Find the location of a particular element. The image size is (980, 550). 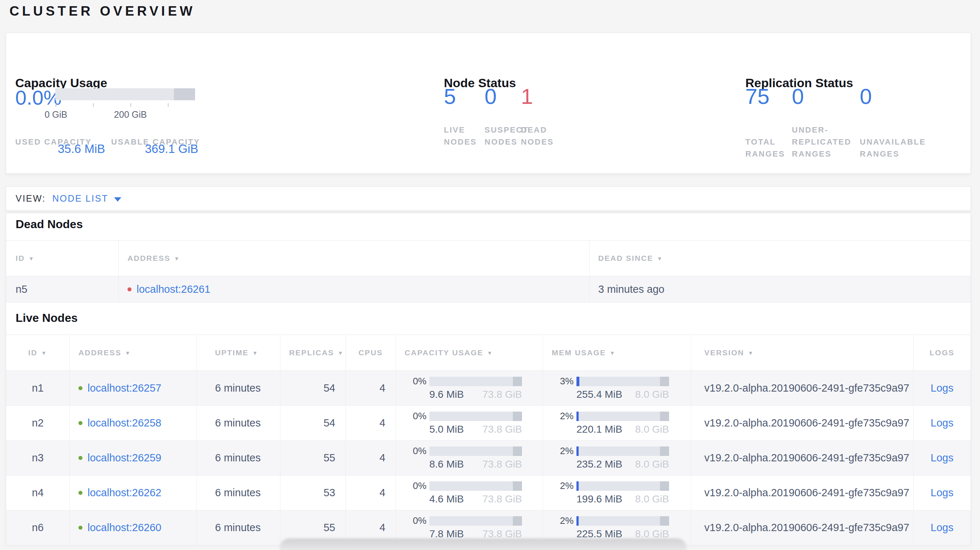

total-ranges-label: TOTAL RANGES is located at coordinates (768, 148).